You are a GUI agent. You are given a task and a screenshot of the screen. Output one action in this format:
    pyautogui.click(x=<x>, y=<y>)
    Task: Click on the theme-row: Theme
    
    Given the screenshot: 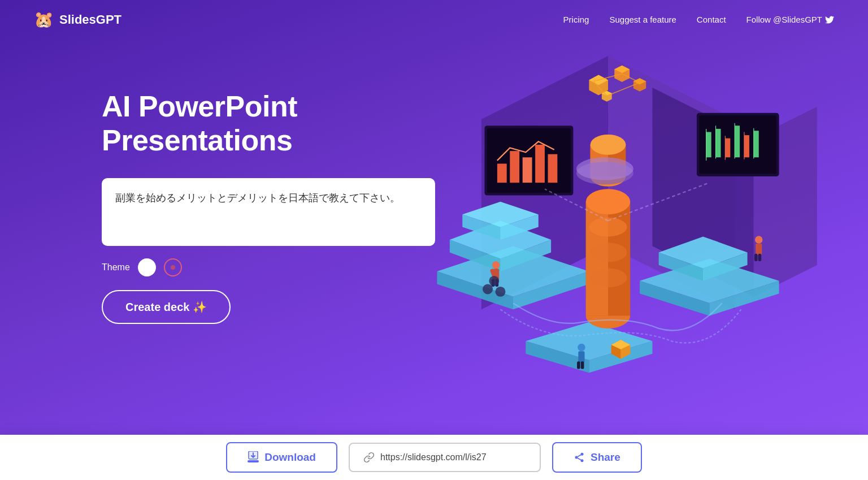 What is the action you would take?
    pyautogui.click(x=268, y=267)
    